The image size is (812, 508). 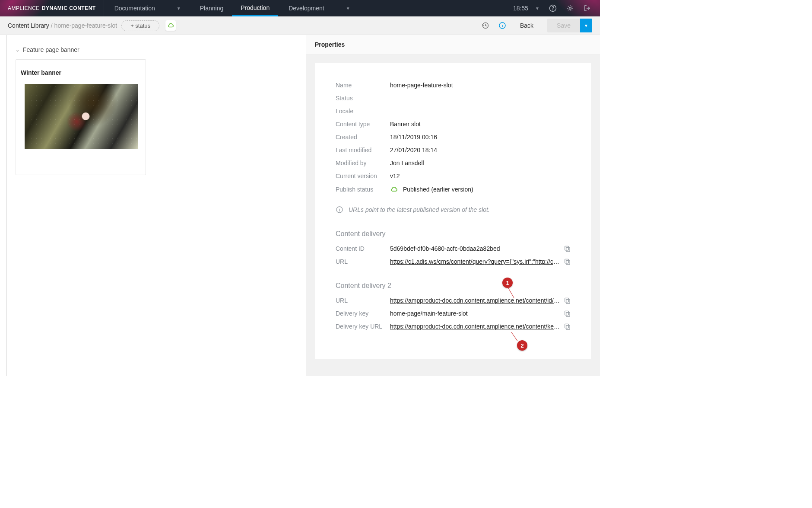 I want to click on prop-type-value: Banner slot, so click(x=480, y=124).